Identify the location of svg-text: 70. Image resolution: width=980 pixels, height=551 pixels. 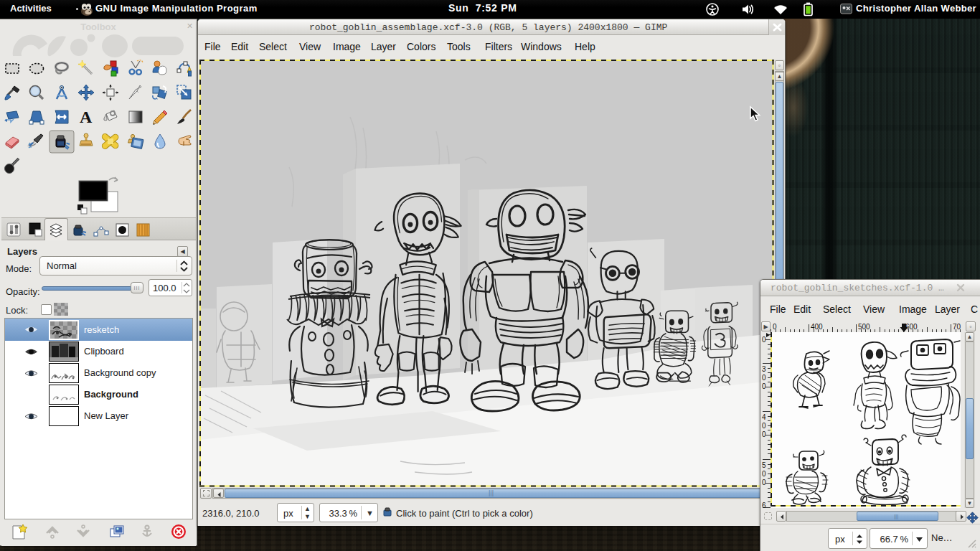
(957, 327).